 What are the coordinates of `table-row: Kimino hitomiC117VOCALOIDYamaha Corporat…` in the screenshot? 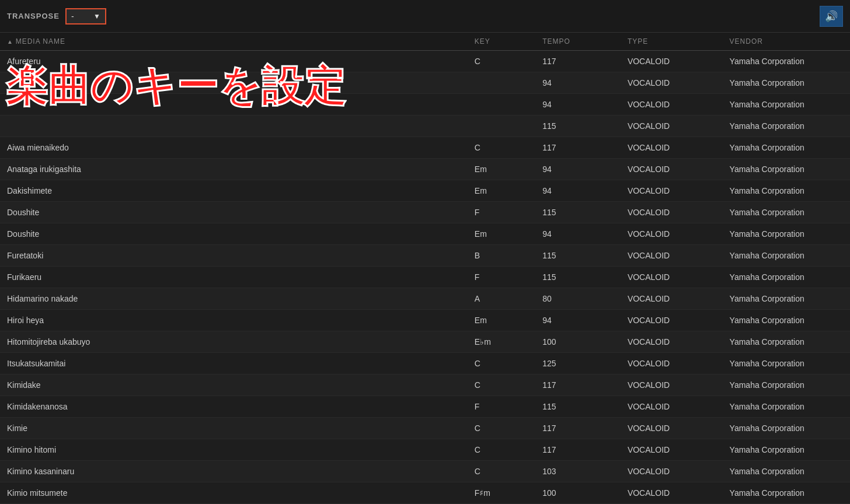 It's located at (425, 450).